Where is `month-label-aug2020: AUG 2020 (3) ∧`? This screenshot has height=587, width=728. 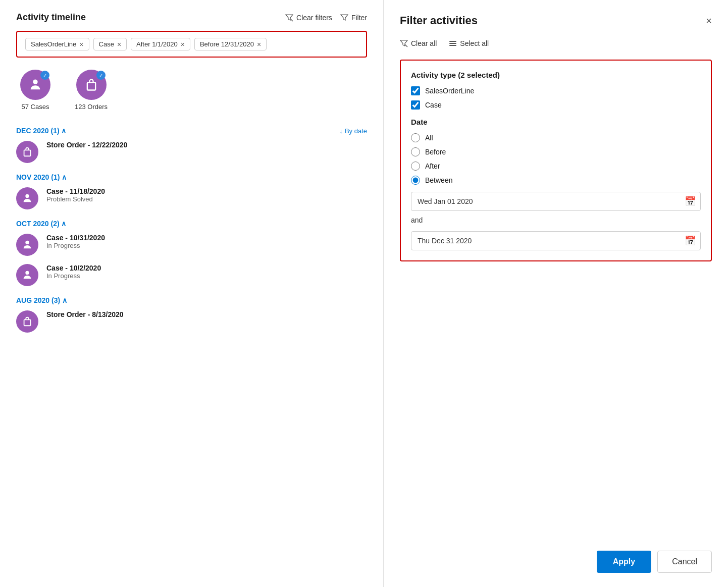 month-label-aug2020: AUG 2020 (3) ∧ is located at coordinates (41, 300).